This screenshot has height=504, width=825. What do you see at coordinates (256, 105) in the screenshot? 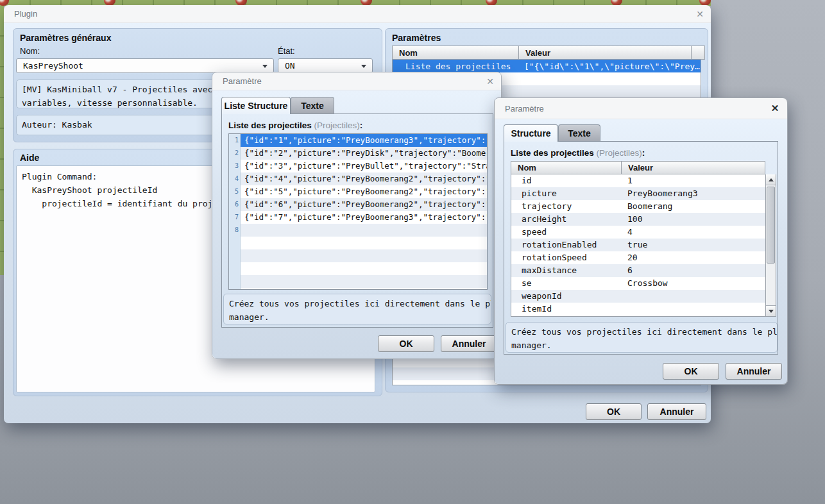
I see `tab-liste-structure: Liste Structure` at bounding box center [256, 105].